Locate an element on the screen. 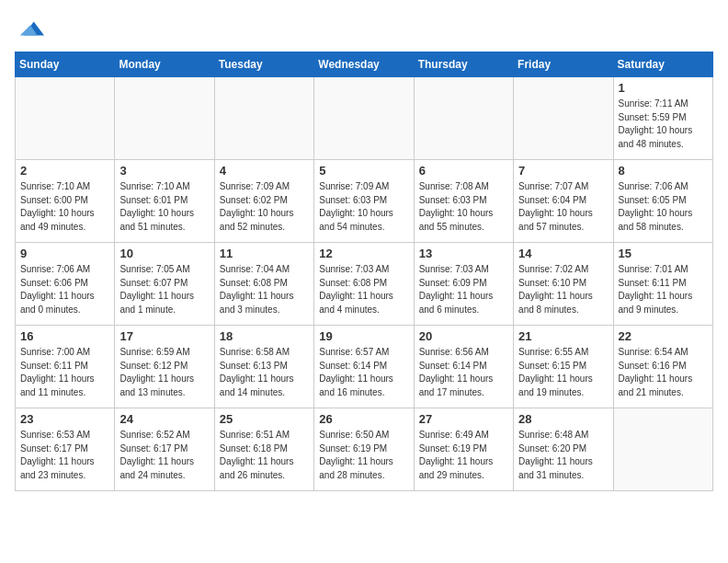 The width and height of the screenshot is (728, 563). calendar-cell: 8Sunrise: 7:06 AM Sunset: 6:05 PM Daylig… is located at coordinates (663, 201).